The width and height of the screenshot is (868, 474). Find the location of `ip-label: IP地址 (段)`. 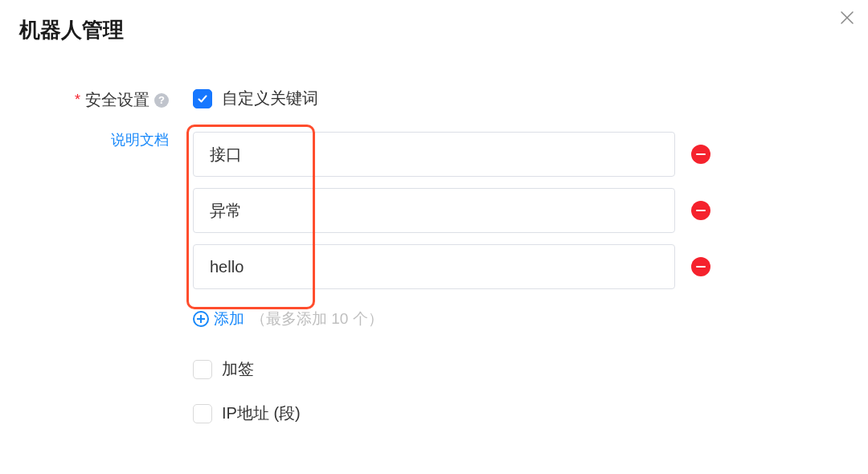

ip-label: IP地址 (段) is located at coordinates (261, 413).